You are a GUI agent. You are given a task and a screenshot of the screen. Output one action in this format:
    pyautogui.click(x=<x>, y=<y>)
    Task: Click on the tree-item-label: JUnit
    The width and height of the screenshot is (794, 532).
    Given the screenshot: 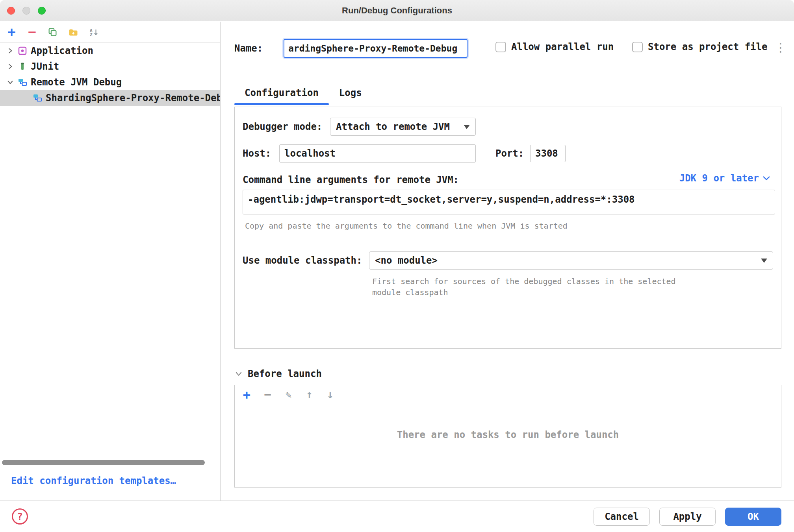 What is the action you would take?
    pyautogui.click(x=45, y=66)
    